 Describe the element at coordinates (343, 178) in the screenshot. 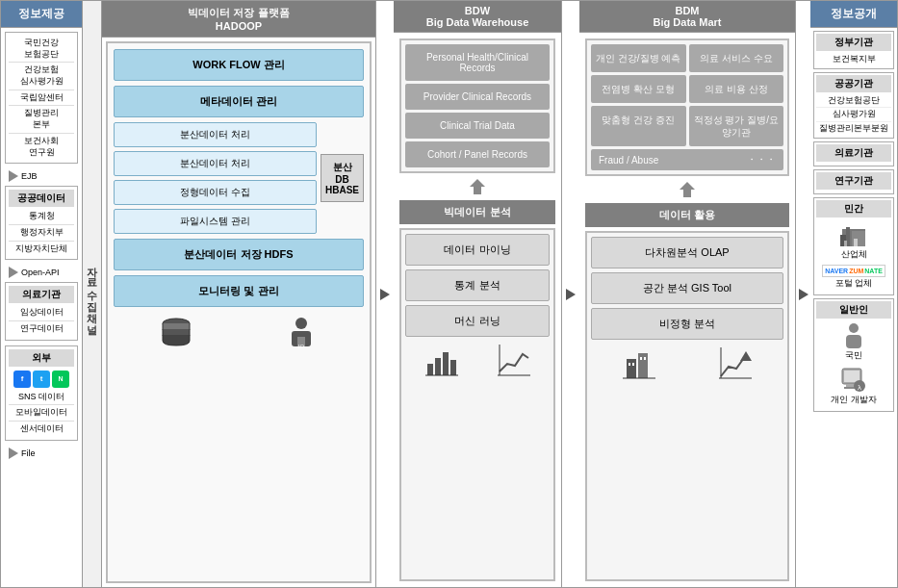

I see `hbase-box: 분산 DB HBASE` at that location.